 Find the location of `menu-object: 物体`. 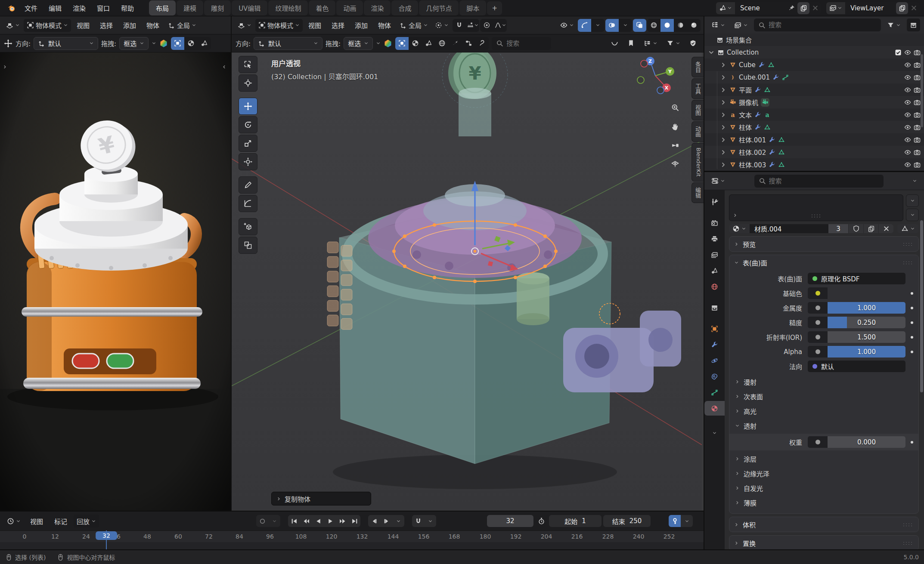

menu-object: 物体 is located at coordinates (153, 25).